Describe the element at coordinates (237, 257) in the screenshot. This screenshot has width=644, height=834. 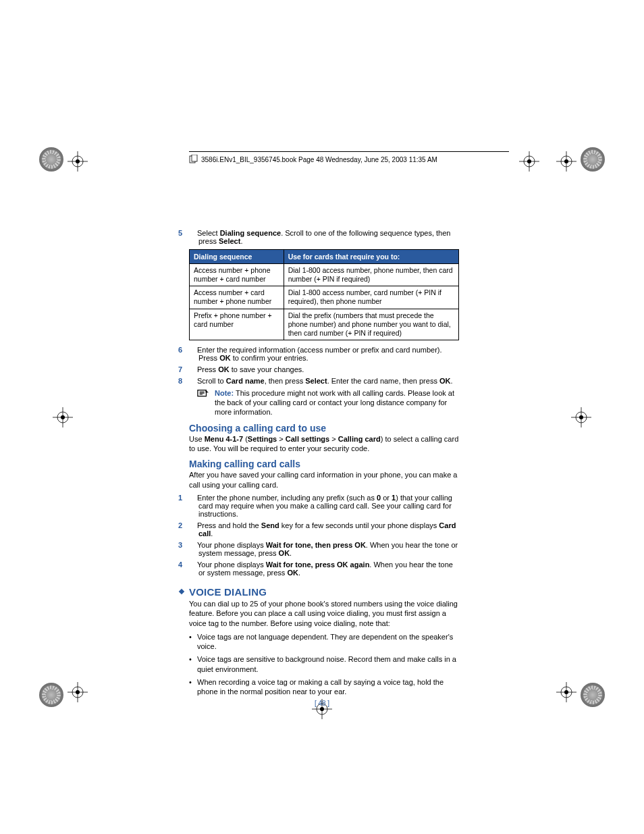
I see `table-header: Dialing sequence` at that location.